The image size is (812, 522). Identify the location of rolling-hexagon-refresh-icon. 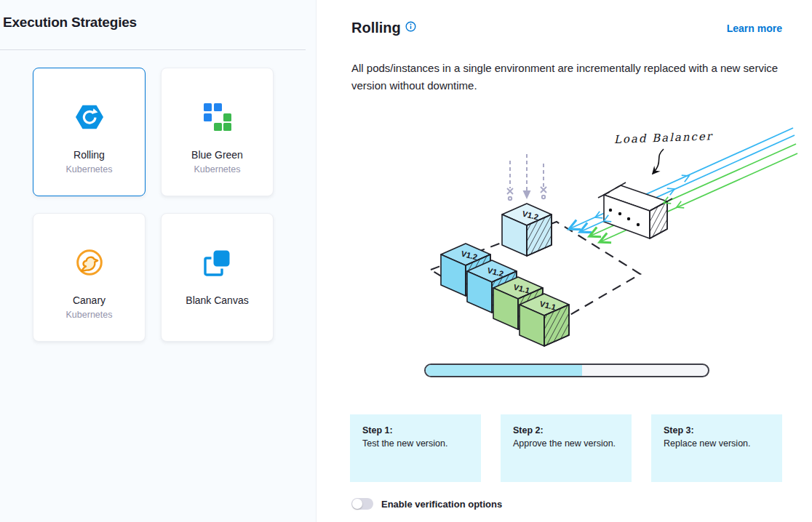
(89, 117).